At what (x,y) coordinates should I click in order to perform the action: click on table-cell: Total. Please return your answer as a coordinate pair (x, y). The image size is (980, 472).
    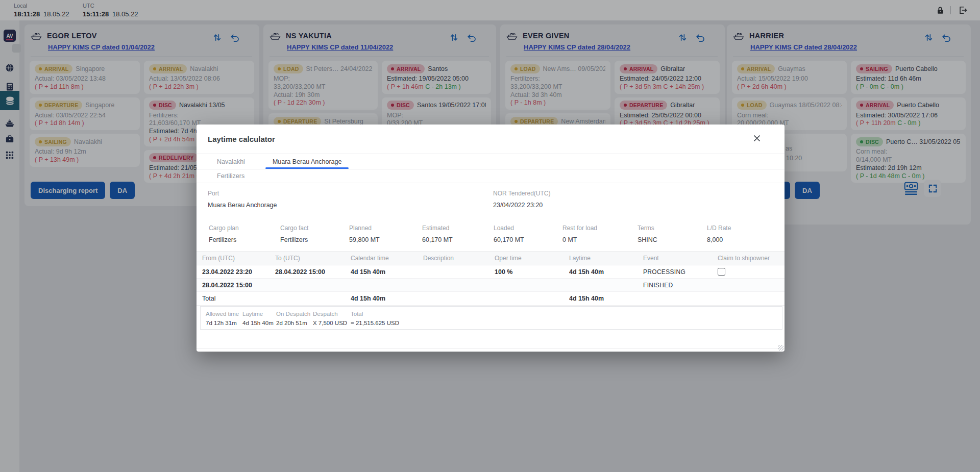
    Looking at the image, I should click on (239, 299).